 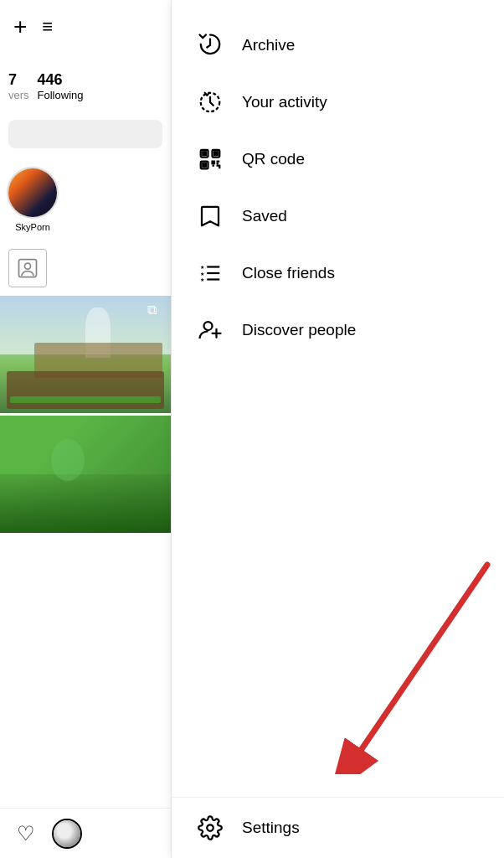 I want to click on story-item-skyporn: SkyPorn, so click(x=33, y=199).